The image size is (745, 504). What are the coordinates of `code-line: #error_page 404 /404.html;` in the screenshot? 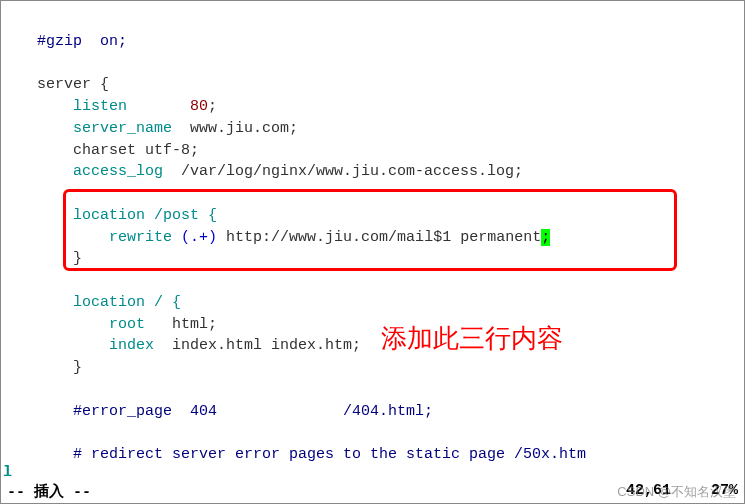 It's located at (217, 412).